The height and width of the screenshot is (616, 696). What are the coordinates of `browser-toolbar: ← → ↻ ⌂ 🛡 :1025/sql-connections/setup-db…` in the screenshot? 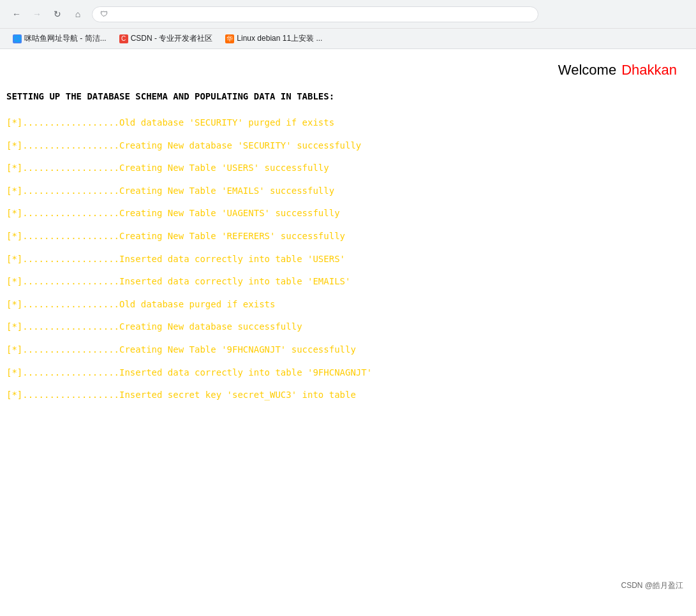 It's located at (348, 14).